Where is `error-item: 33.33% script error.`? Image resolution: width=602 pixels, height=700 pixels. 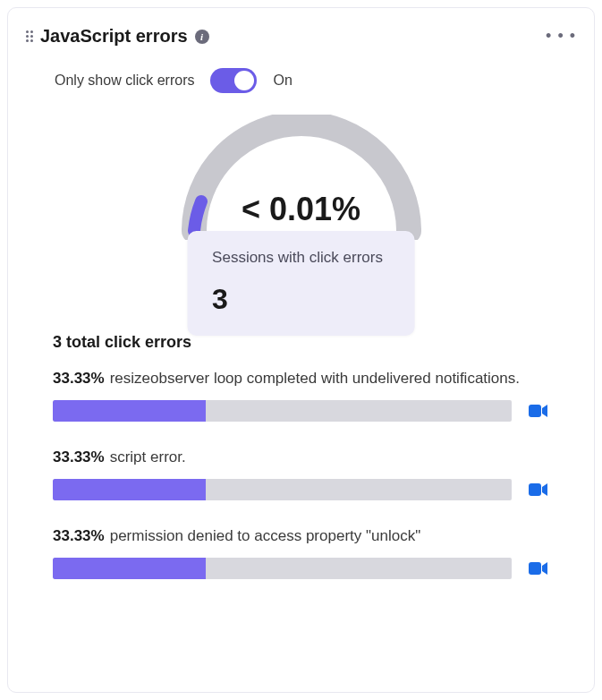
error-item: 33.33% script error. is located at coordinates (301, 474).